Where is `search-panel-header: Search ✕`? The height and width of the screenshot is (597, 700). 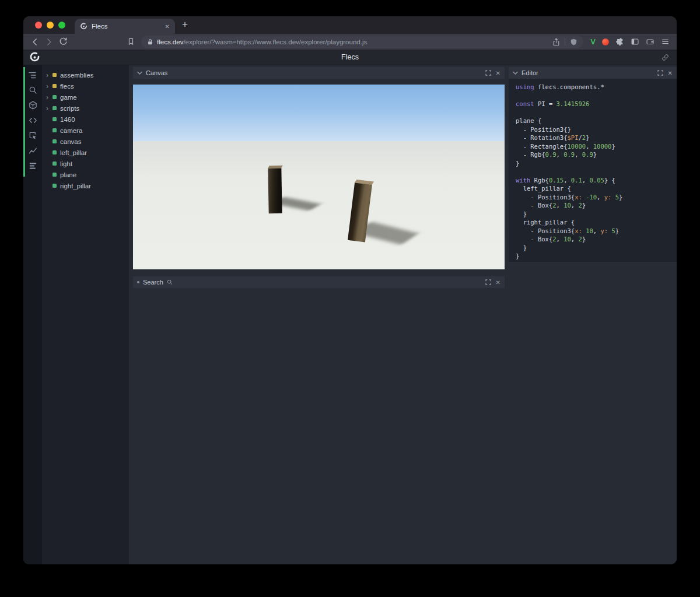
search-panel-header: Search ✕ is located at coordinates (318, 282).